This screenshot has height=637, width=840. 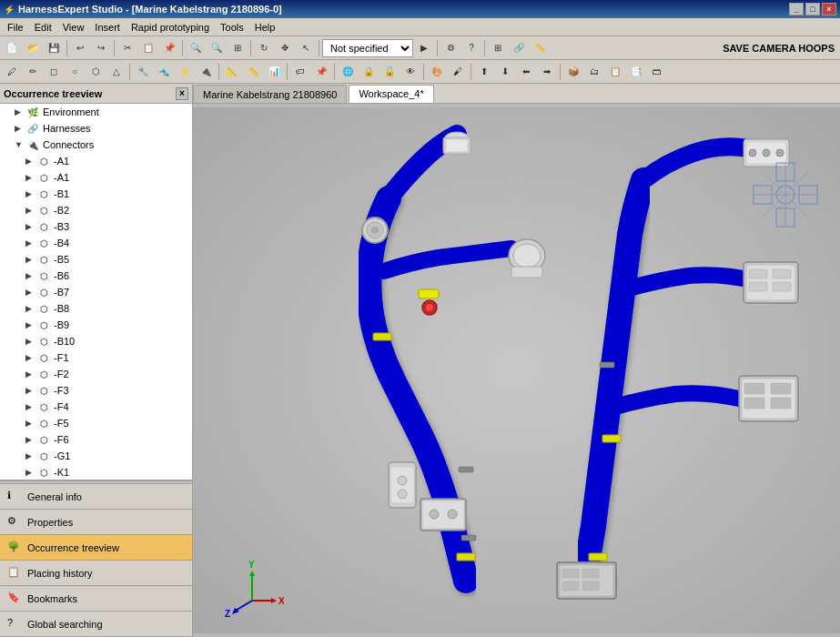 What do you see at coordinates (96, 423) in the screenshot?
I see `tree-item: ▶⬡-F5` at bounding box center [96, 423].